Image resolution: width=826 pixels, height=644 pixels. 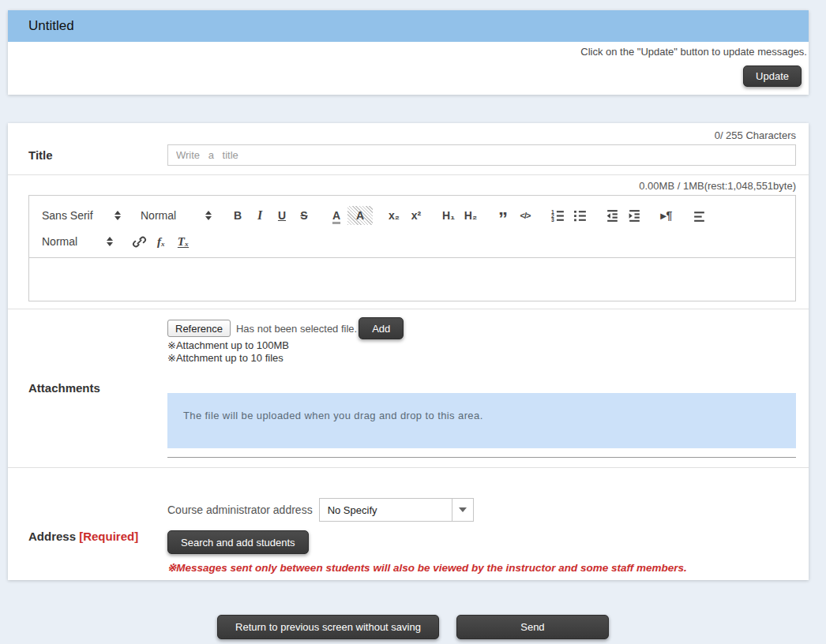 I want to click on clean-format-icon: Tₓ, so click(x=183, y=242).